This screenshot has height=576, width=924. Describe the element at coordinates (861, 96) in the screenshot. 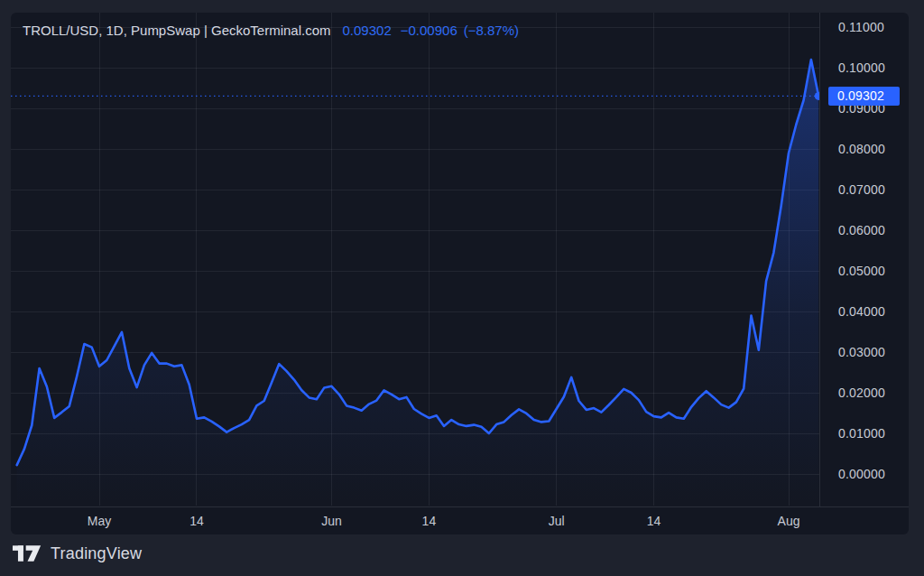

I see `current-price-badge-value: 0.09302` at that location.